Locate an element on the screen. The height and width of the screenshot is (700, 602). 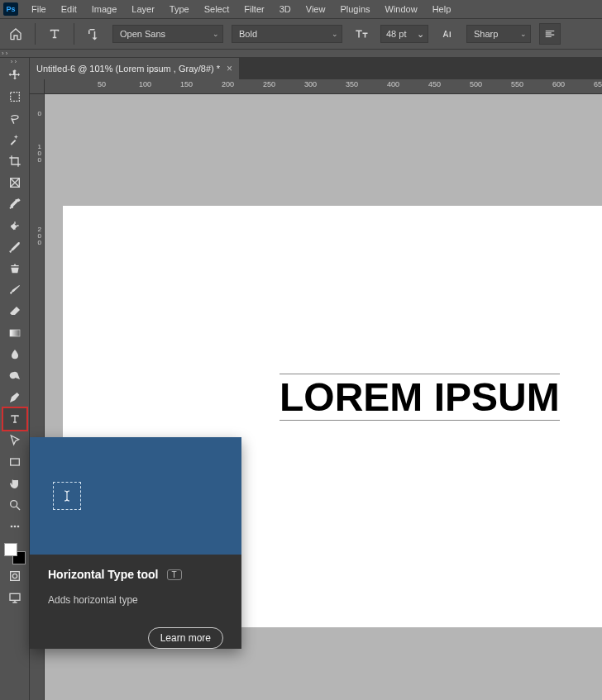
toolbox-grip: ›› is located at coordinates (15, 61).